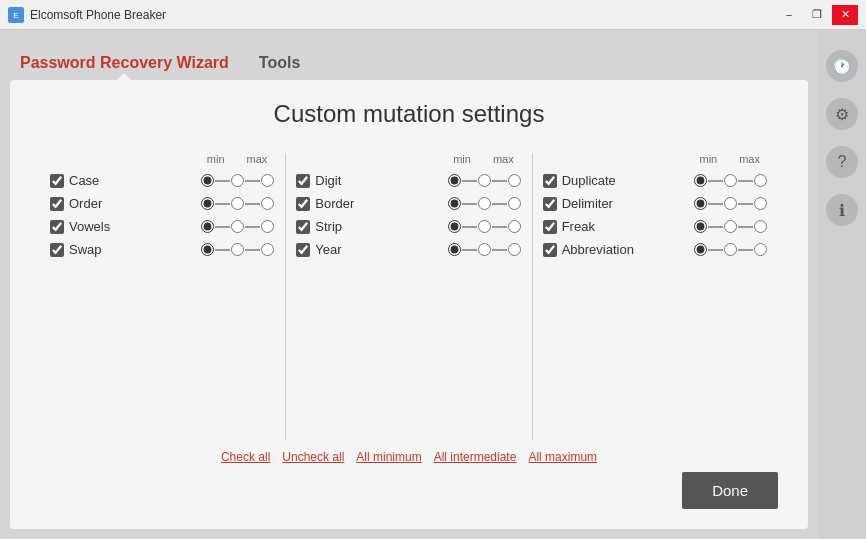 Image resolution: width=866 pixels, height=539 pixels. I want to click on right-sidebar: 🕐 ⚙ ? ℹ, so click(842, 284).